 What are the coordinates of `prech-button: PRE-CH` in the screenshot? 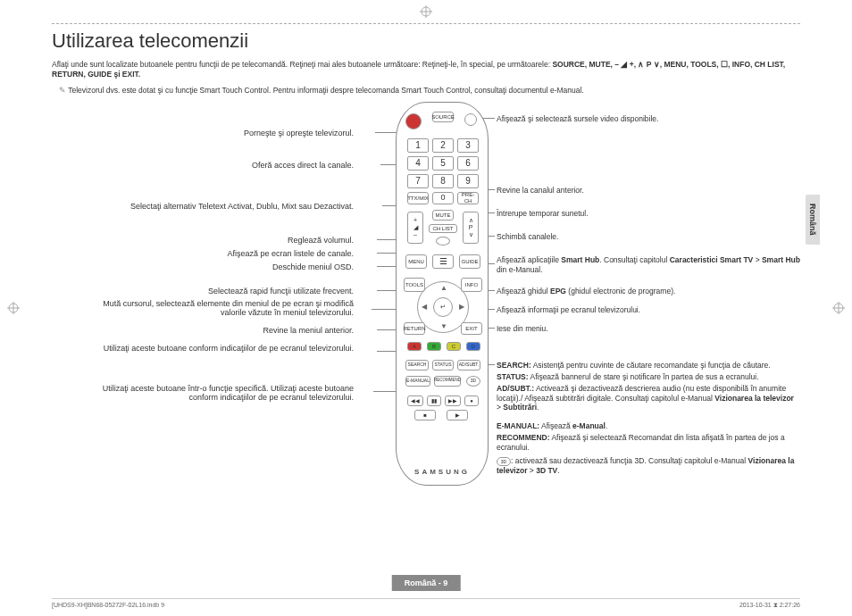 It's located at (468, 198).